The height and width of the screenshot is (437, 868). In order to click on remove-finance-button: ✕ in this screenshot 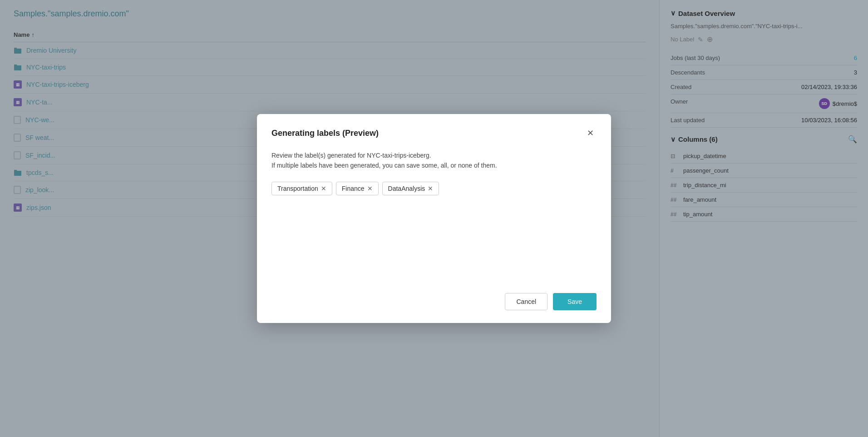, I will do `click(370, 189)`.